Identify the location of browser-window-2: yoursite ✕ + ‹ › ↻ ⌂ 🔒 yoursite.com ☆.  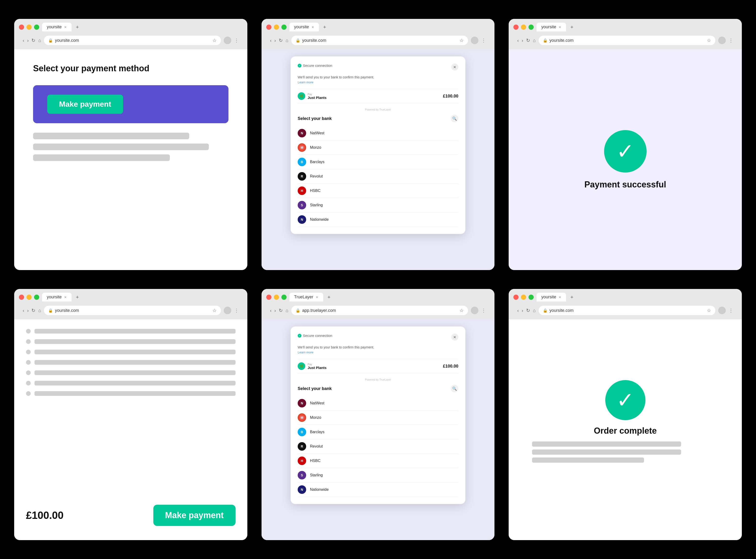
(378, 144).